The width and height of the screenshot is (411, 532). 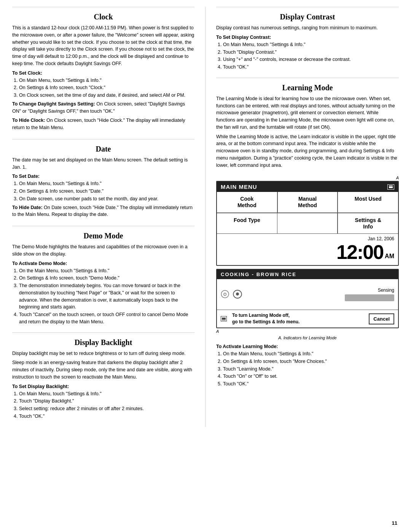 I want to click on date-section: Date The date may be set and displayed o…, so click(x=104, y=185).